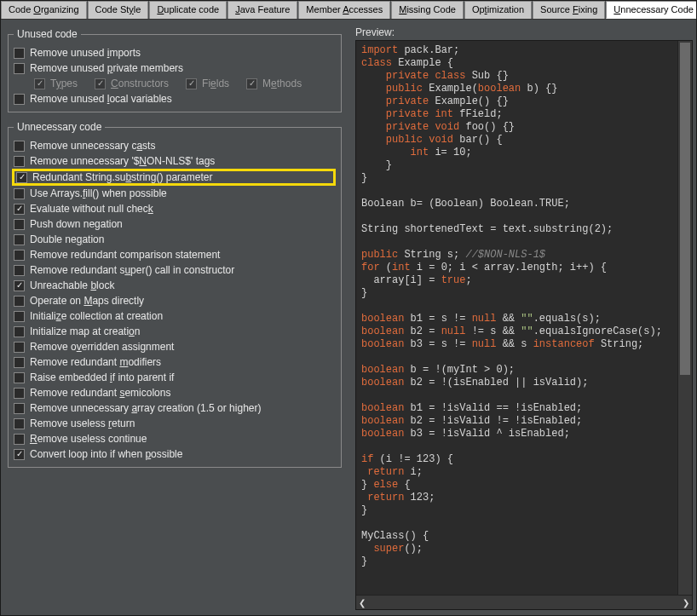  I want to click on tab-code-organizing: Code Organizing, so click(44, 10).